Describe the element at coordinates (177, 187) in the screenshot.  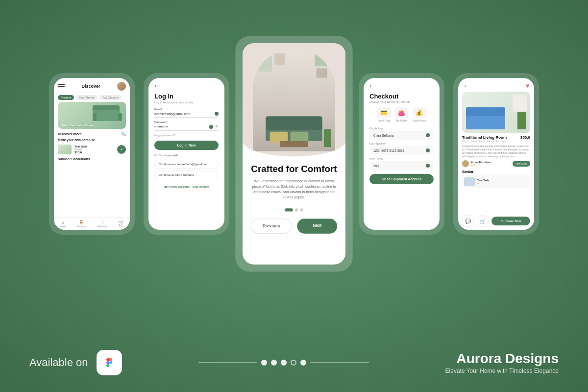
I see `signup-text: don't have account?` at that location.